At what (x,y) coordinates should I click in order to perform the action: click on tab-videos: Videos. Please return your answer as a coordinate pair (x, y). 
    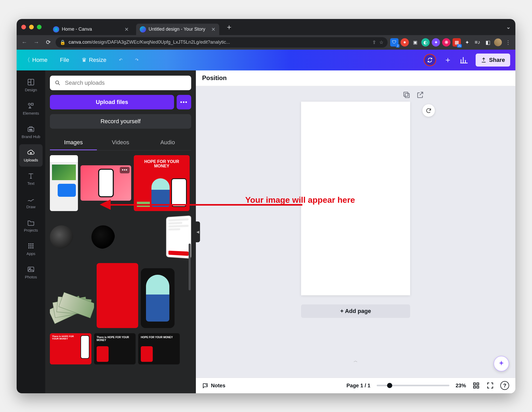
    Looking at the image, I should click on (121, 143).